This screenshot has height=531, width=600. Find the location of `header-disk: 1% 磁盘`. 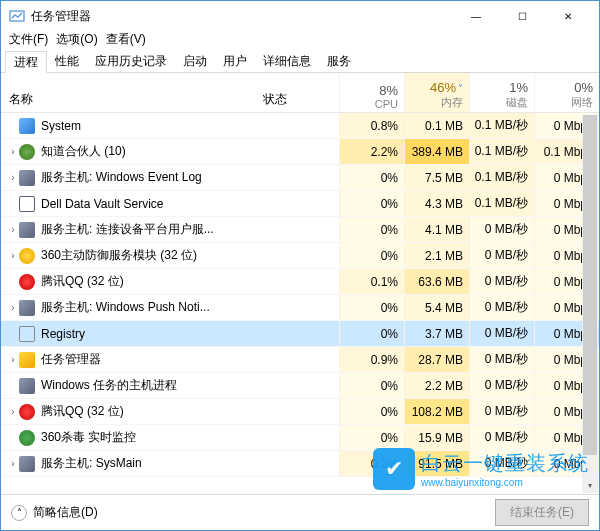

header-disk: 1% 磁盘 is located at coordinates (502, 92).